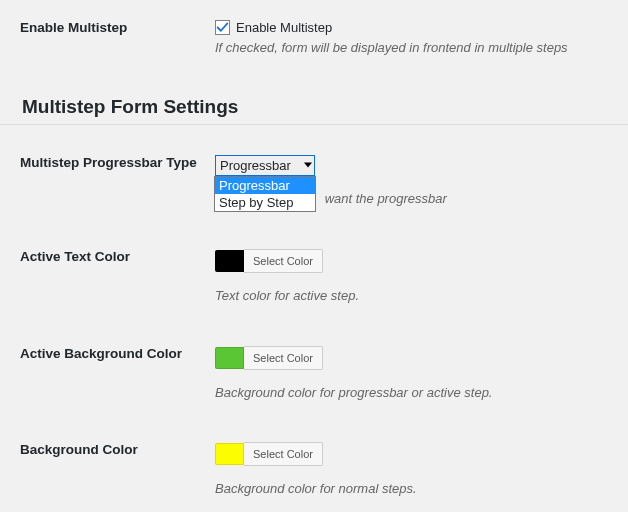  I want to click on progressbar-option-progressbar: Progressbar, so click(265, 186).